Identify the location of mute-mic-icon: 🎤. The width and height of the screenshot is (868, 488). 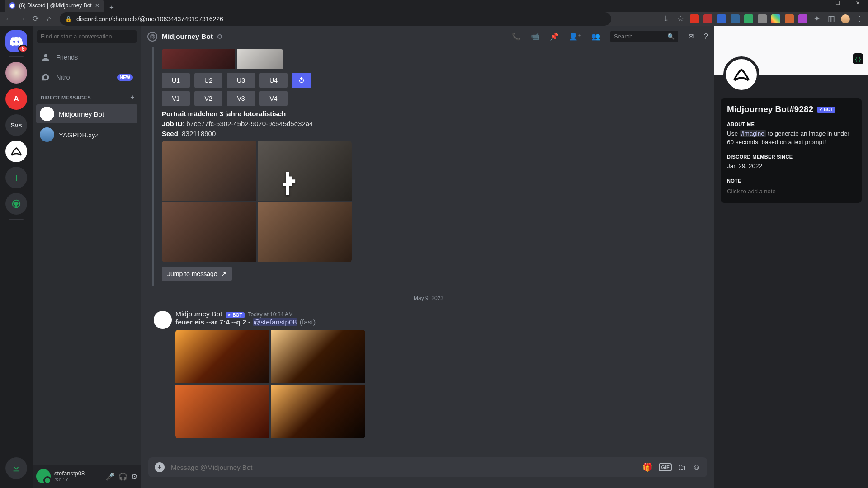
(110, 476).